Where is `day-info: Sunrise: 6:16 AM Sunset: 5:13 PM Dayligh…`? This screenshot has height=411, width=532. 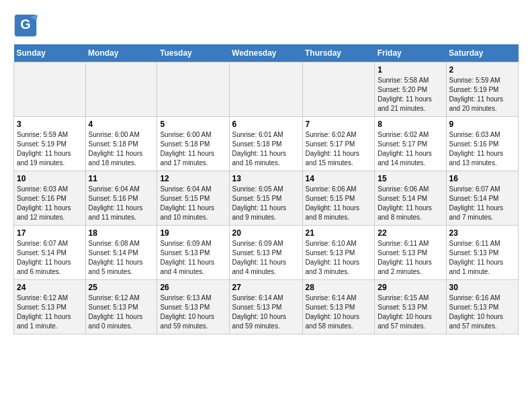
day-info: Sunrise: 6:16 AM Sunset: 5:13 PM Dayligh… is located at coordinates (482, 312).